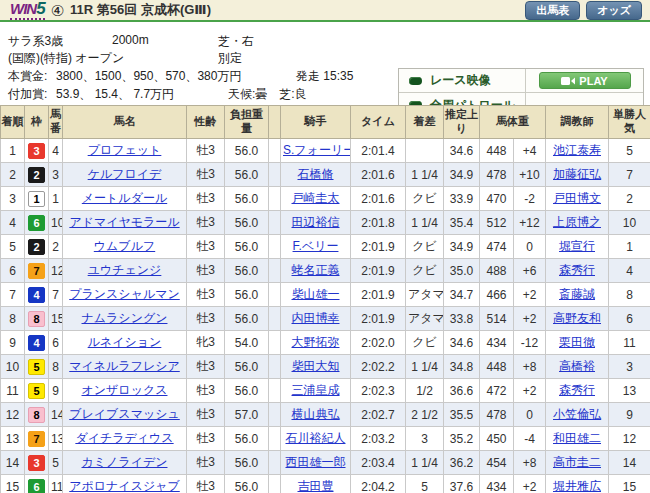 The width and height of the screenshot is (650, 493). I want to click on jockey-link: 内田博幸, so click(316, 318).